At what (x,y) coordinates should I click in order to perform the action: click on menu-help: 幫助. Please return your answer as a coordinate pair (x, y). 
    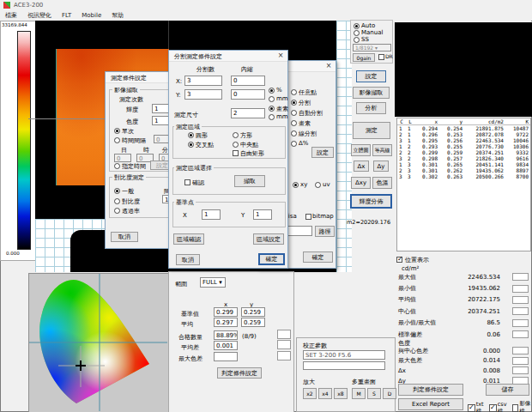
    Looking at the image, I should click on (118, 15).